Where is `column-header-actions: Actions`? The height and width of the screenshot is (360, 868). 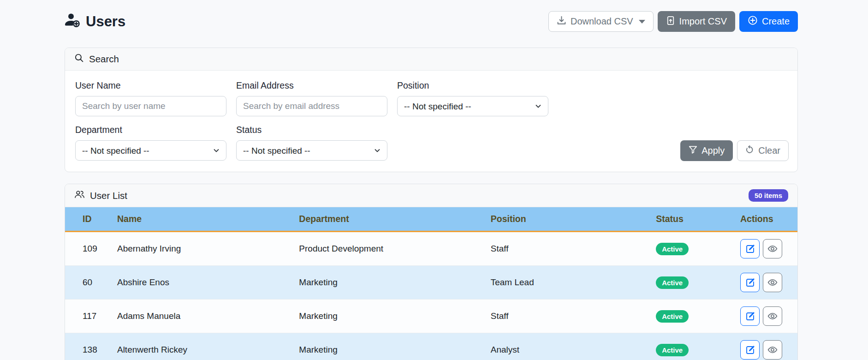
column-header-actions: Actions is located at coordinates (765, 220).